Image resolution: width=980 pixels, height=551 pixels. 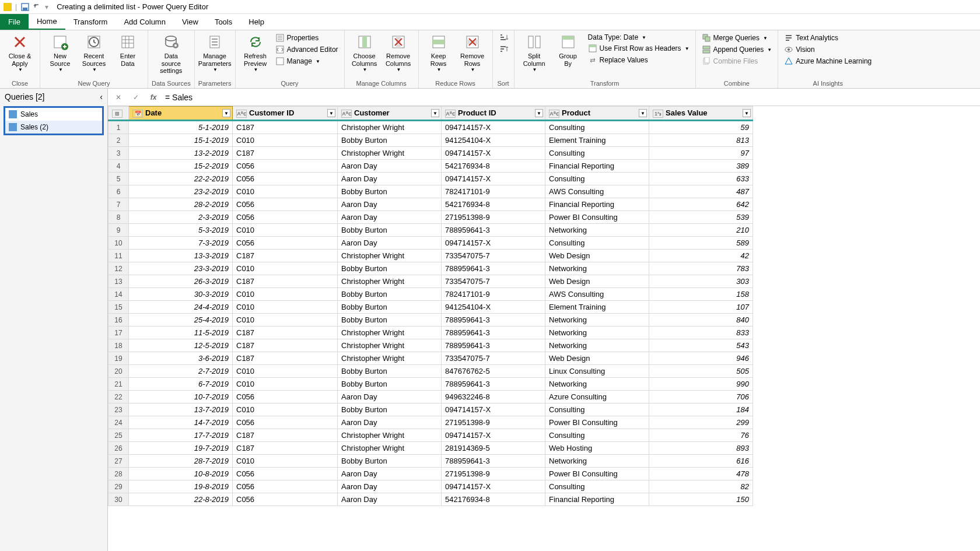 I want to click on cell-date: 11-5-2019, so click(x=181, y=333).